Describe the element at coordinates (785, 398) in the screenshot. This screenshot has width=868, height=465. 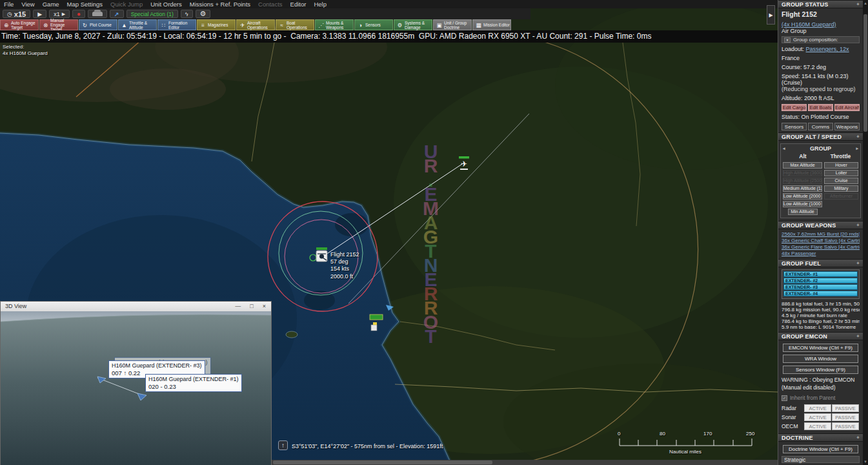
I see `inherit-checkbox: ✓` at that location.